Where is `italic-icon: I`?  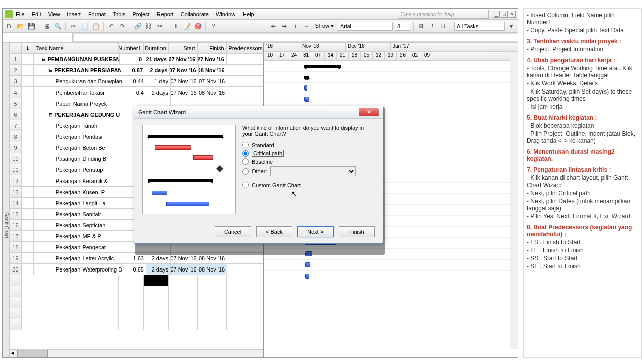 italic-icon: I is located at coordinates (432, 26).